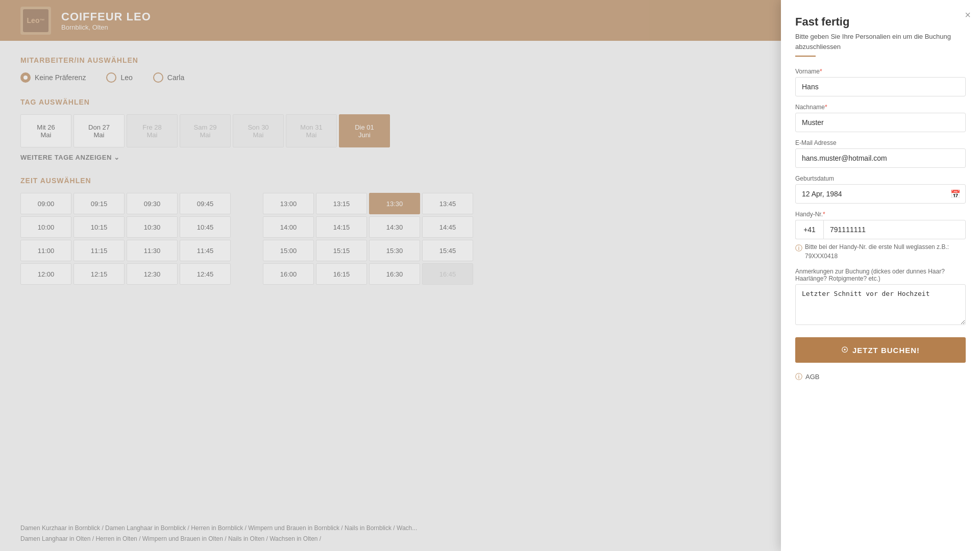 The width and height of the screenshot is (980, 551). Describe the element at coordinates (880, 158) in the screenshot. I see `email-input` at that location.